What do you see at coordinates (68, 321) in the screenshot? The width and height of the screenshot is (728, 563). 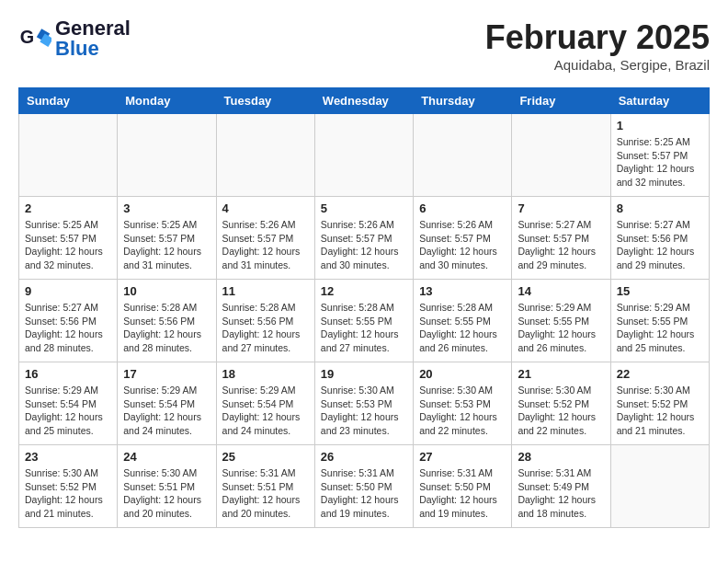 I see `calendar-cell: 9Sunrise: 5:27 AMSunset: 5:56 PMDaylight…` at bounding box center [68, 321].